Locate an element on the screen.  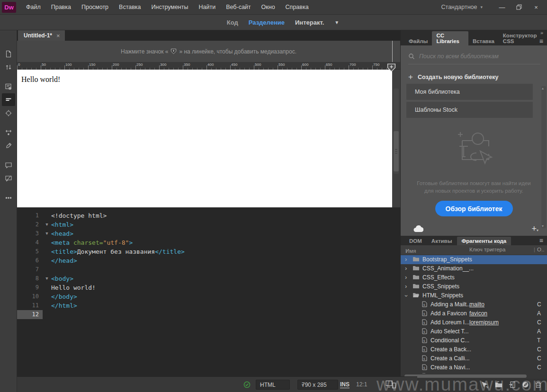
device-preview-icon is located at coordinates (391, 384).